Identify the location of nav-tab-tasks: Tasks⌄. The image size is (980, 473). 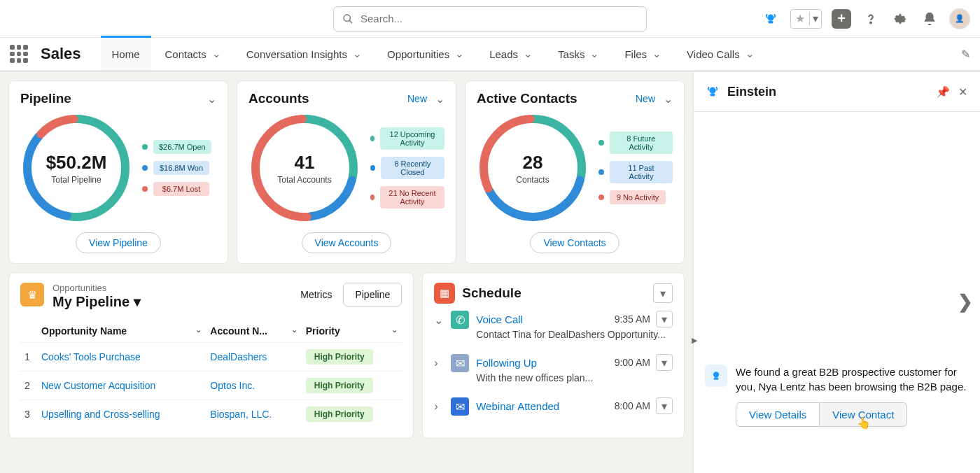
(578, 55).